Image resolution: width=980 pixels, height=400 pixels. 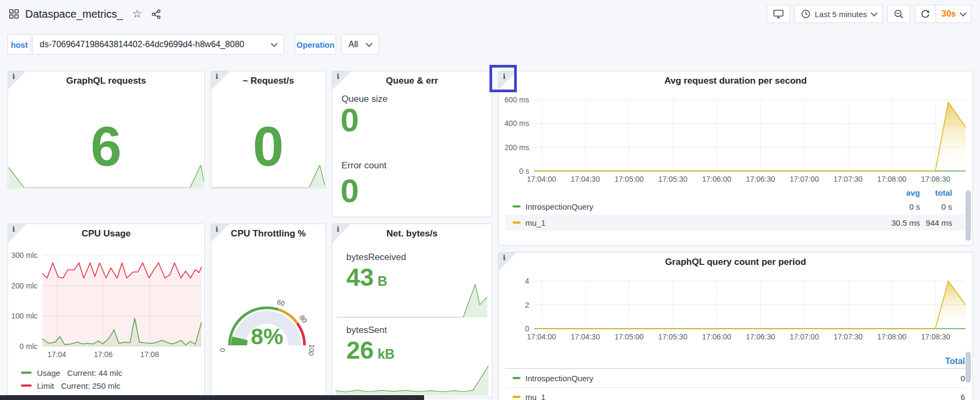 What do you see at coordinates (14, 14) in the screenshot?
I see `dashboard-grid-icon` at bounding box center [14, 14].